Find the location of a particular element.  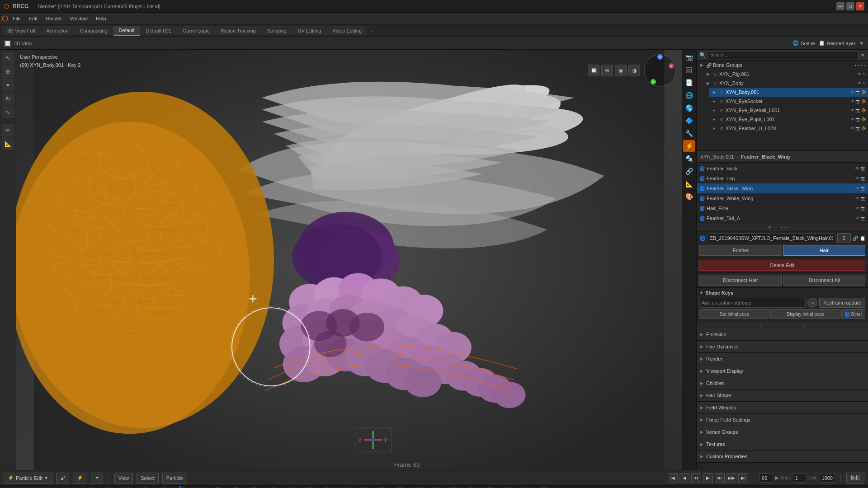

tab-add-button: + is located at coordinates (373, 31).